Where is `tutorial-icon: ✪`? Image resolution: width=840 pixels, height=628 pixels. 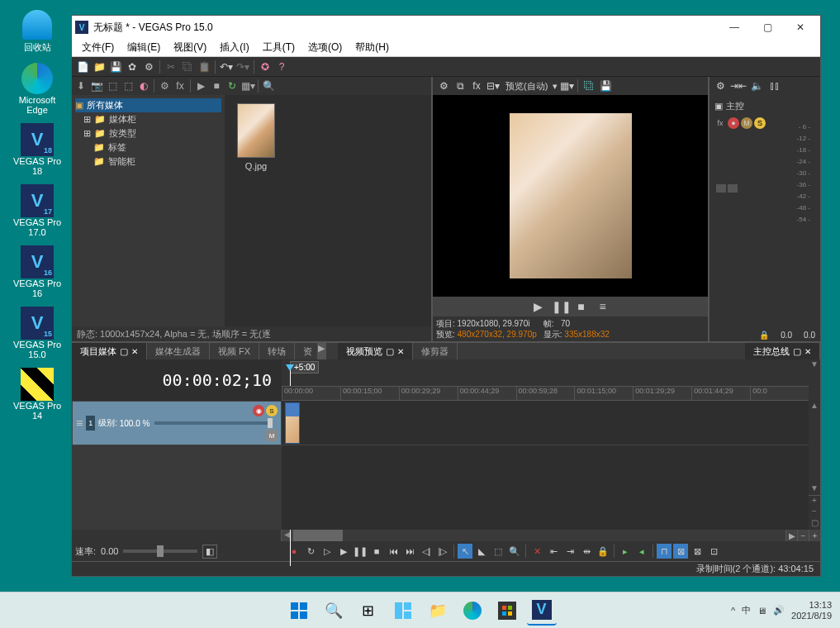 tutorial-icon: ✪ is located at coordinates (265, 67).